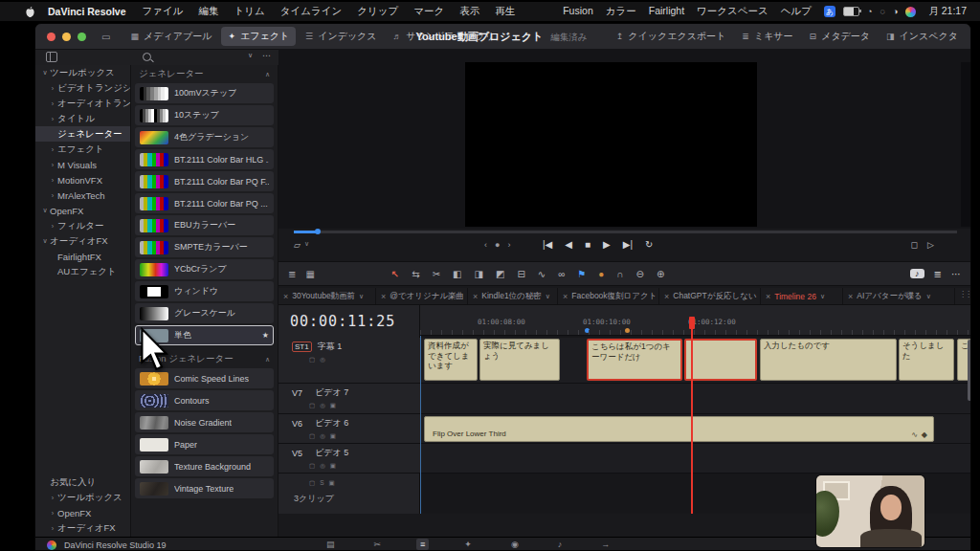 Image resolution: width=980 pixels, height=551 pixels. Describe the element at coordinates (924, 434) in the screenshot. I see `keyframe-icon: ◆` at that location.